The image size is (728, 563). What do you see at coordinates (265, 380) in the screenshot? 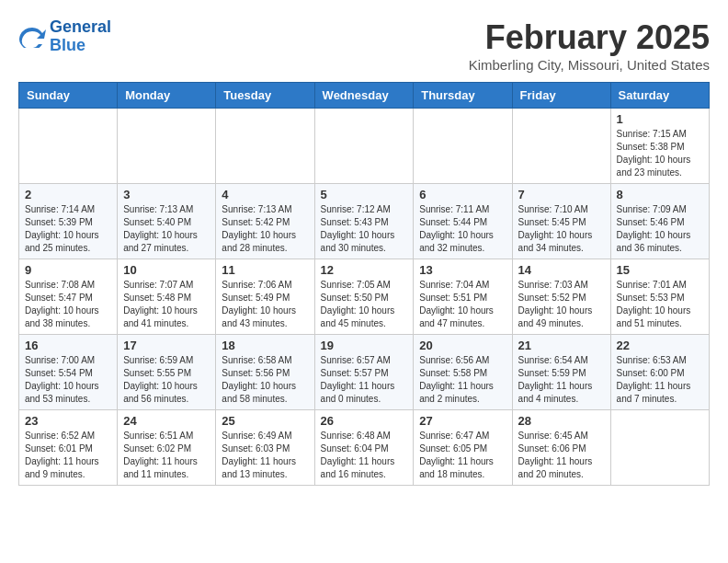
I see `day-info: Sunrise: 6:58 AM Sunset: 5:56 PM Dayligh…` at bounding box center [265, 380].